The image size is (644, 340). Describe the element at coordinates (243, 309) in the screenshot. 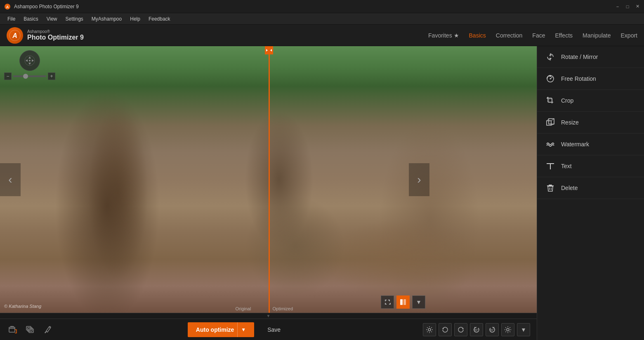

I see `label-original: Original` at that location.